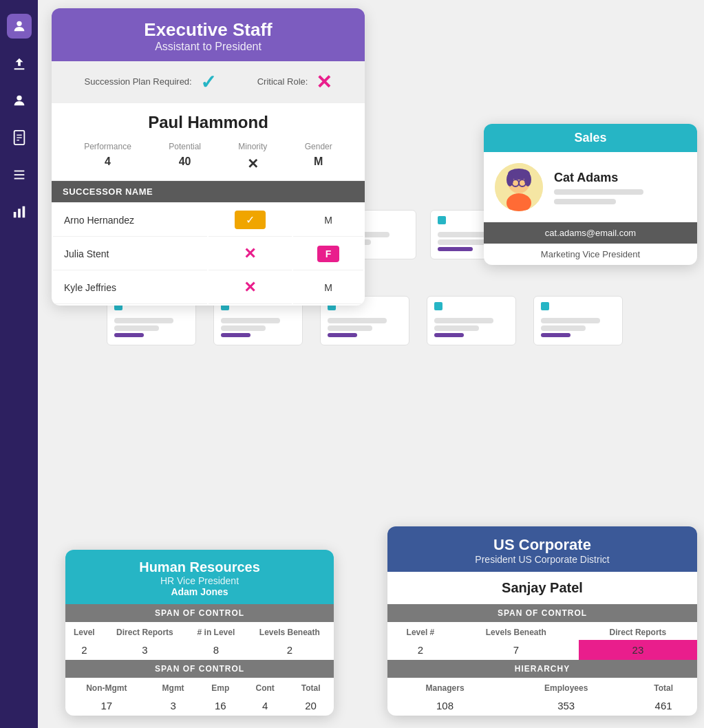 The width and height of the screenshot is (704, 728). What do you see at coordinates (208, 191) in the screenshot?
I see `successor-header: SUCCESSOR NAME` at bounding box center [208, 191].